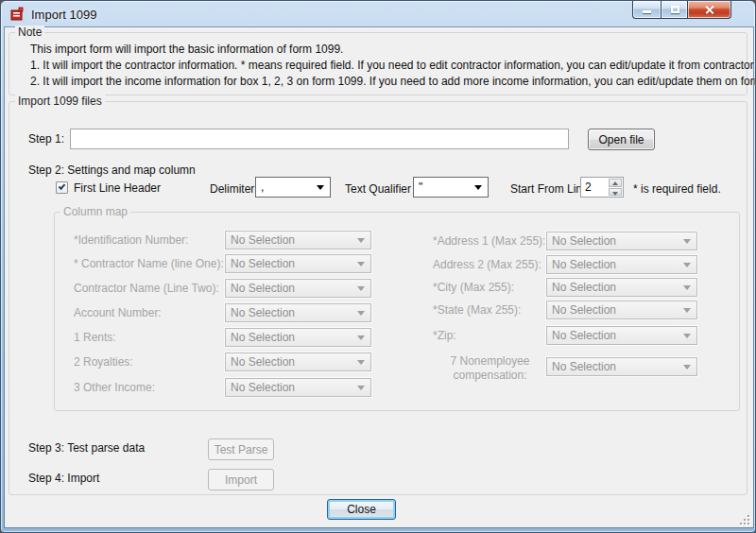 The image size is (756, 533). I want to click on map-label-account-number: Account Number:, so click(117, 313).